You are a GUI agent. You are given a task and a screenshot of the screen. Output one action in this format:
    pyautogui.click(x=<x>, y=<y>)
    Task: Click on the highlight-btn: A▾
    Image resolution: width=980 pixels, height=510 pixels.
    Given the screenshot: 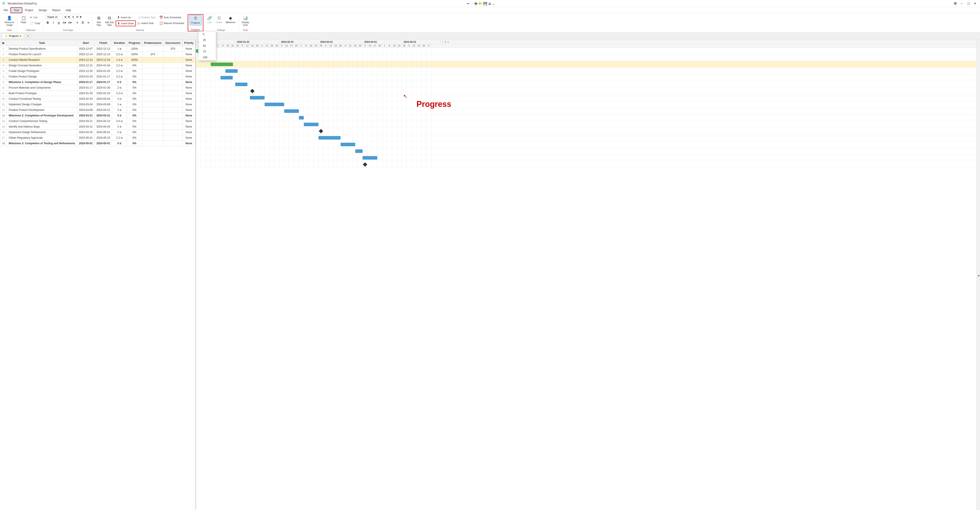 What is the action you would take?
    pyautogui.click(x=65, y=23)
    